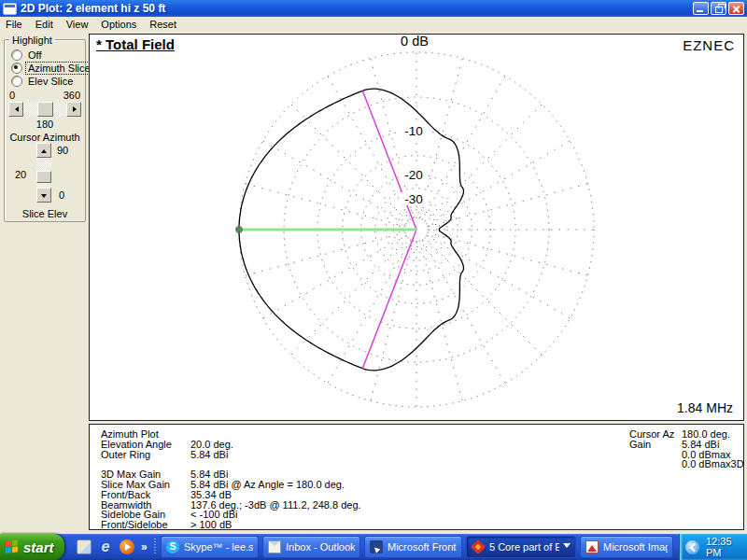 This screenshot has height=560, width=747. Describe the element at coordinates (719, 9) in the screenshot. I see `restore-icon` at that location.